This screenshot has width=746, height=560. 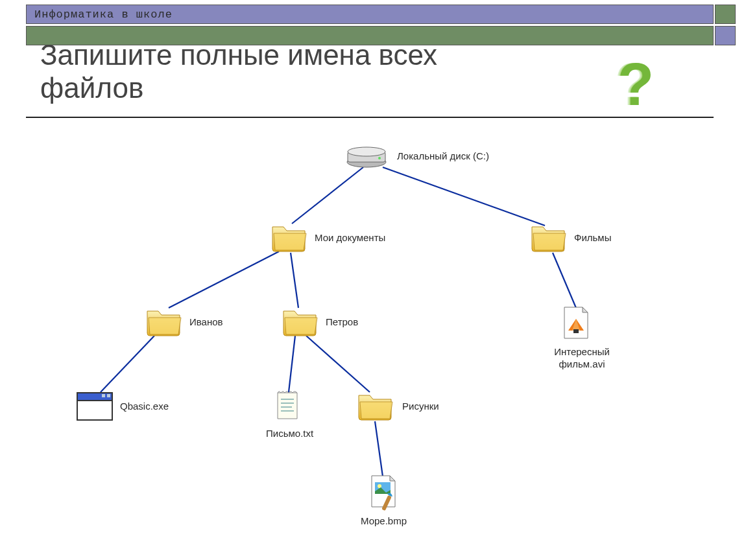 I want to click on disk-icon, so click(x=367, y=158).